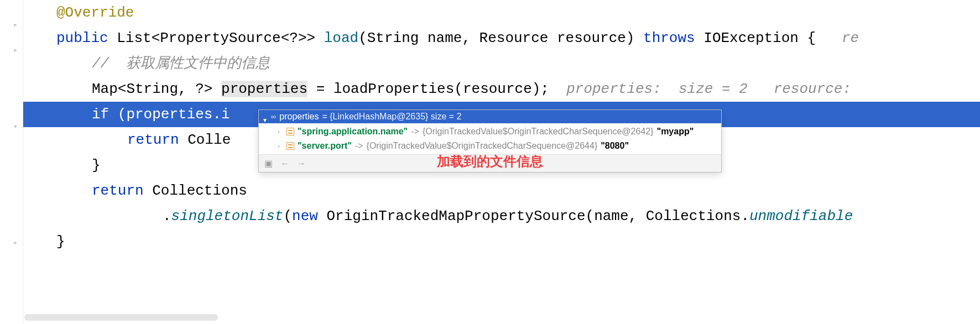  Describe the element at coordinates (353, 132) in the screenshot. I see `entry-key: "spring.application.name"` at that location.